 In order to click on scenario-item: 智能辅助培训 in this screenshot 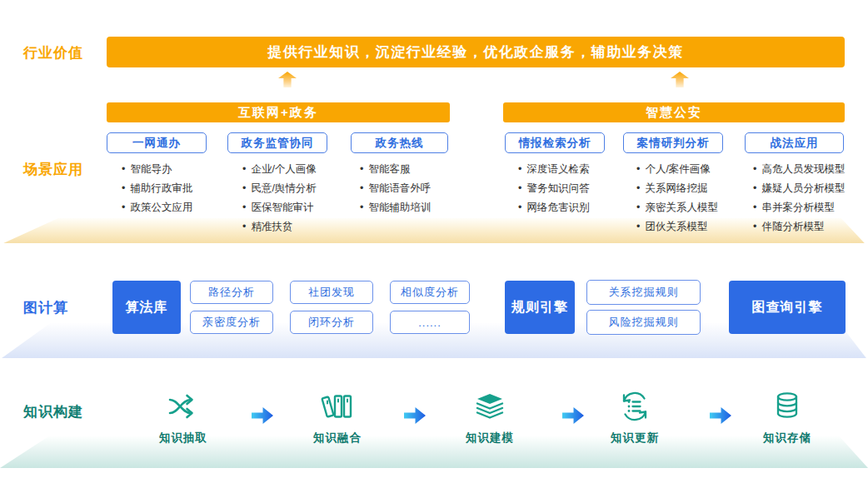, I will do `click(395, 208)`.